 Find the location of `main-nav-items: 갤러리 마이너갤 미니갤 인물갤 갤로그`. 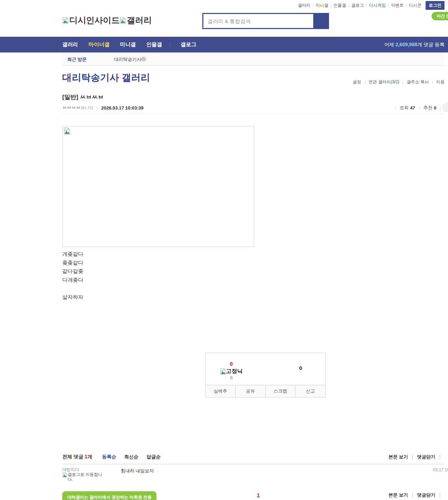

main-nav-items: 갤러리 마이너갤 미니갤 인물갤 갤로그 is located at coordinates (134, 45).